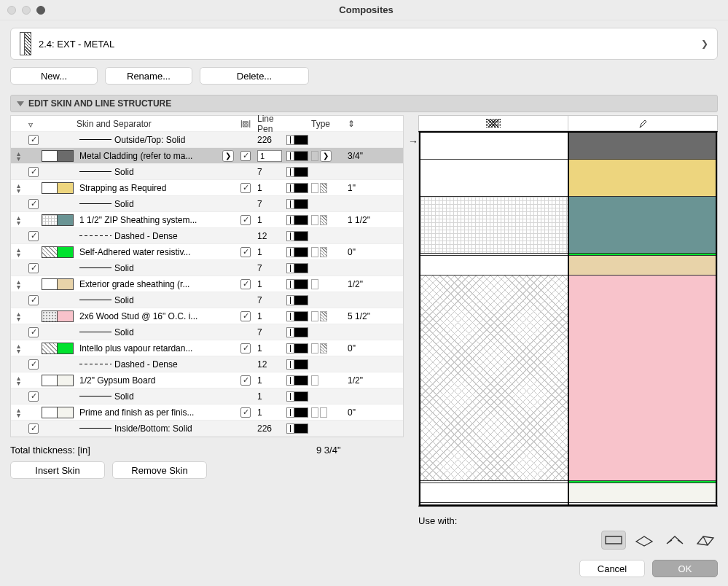 The image size is (728, 586). Describe the element at coordinates (207, 188) in the screenshot. I see `skin-row: ▴▾Strapping as Required11"` at that location.